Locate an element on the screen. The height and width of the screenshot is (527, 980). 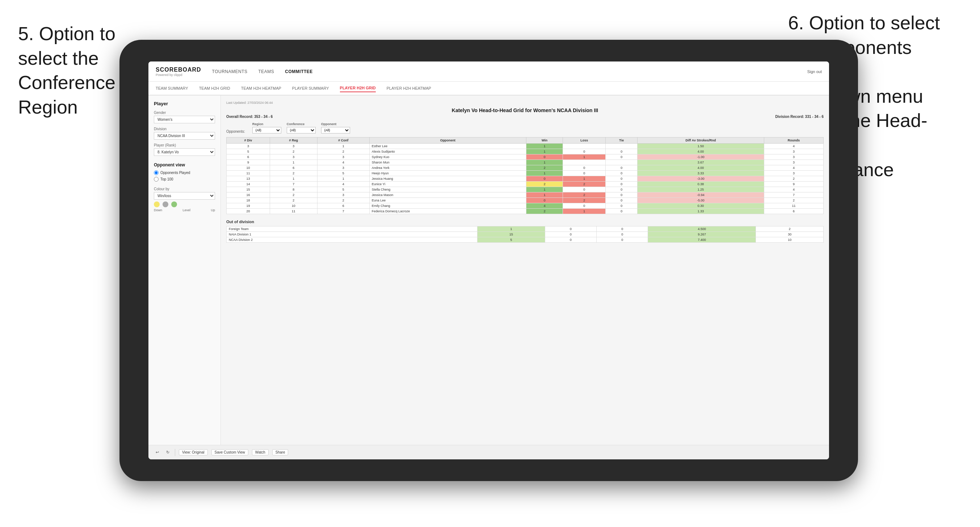
cell-name: Stella Cheng is located at coordinates (448, 190).